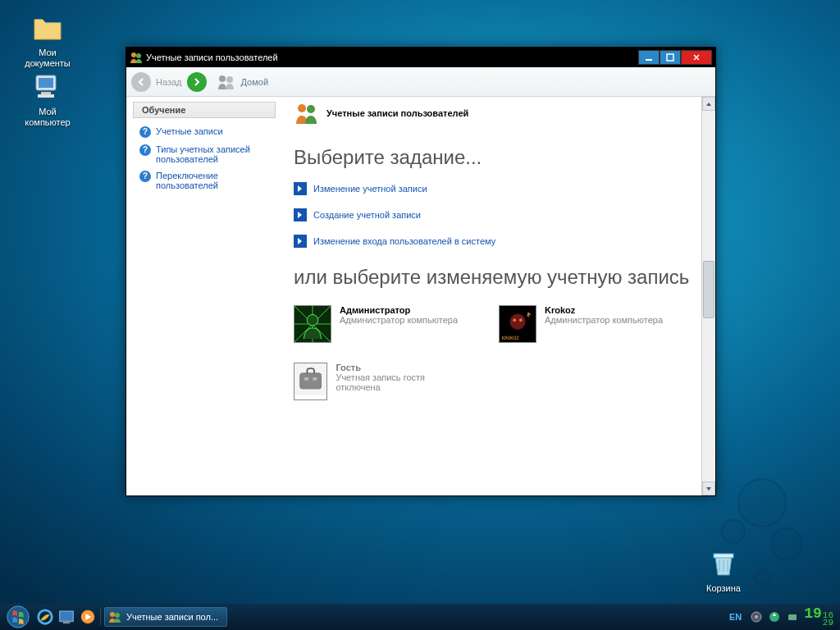 The height and width of the screenshot is (630, 840). Describe the element at coordinates (141, 82) in the screenshot. I see `back-button` at that location.